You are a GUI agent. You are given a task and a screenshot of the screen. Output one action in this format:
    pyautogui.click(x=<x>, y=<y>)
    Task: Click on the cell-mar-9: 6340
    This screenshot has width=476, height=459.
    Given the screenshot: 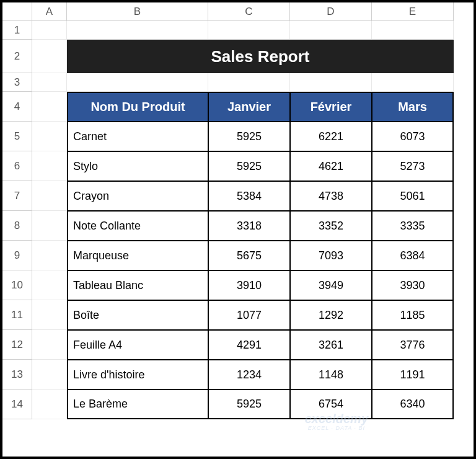 What is the action you would take?
    pyautogui.click(x=413, y=404)
    